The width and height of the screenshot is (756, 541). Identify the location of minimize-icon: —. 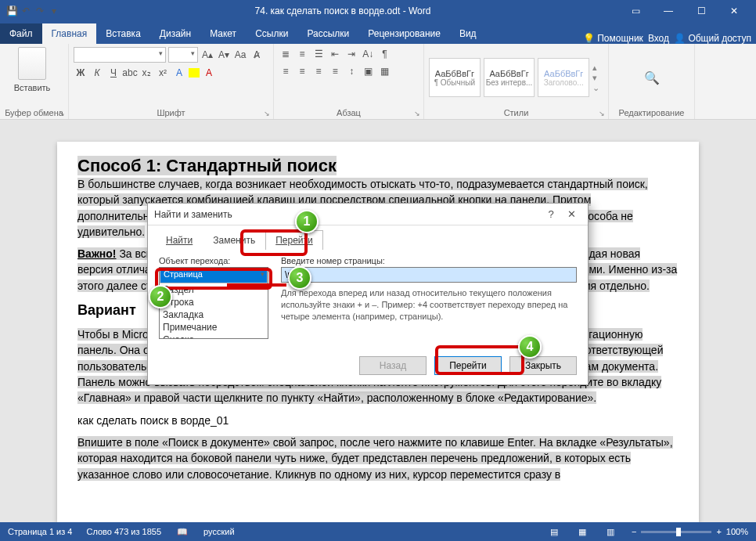
(668, 11).